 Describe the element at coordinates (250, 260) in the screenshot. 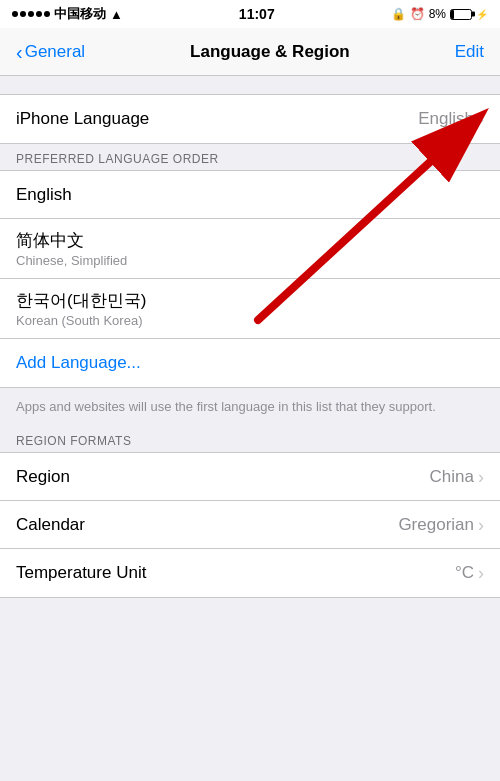

I see `language-sub-chinese: Chinese, Simplified` at that location.